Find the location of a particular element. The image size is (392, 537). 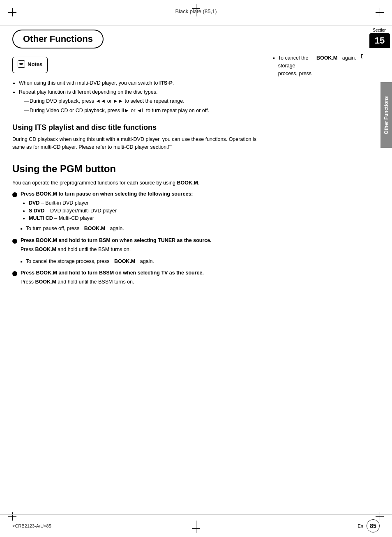

section-number: 15 is located at coordinates (380, 41).